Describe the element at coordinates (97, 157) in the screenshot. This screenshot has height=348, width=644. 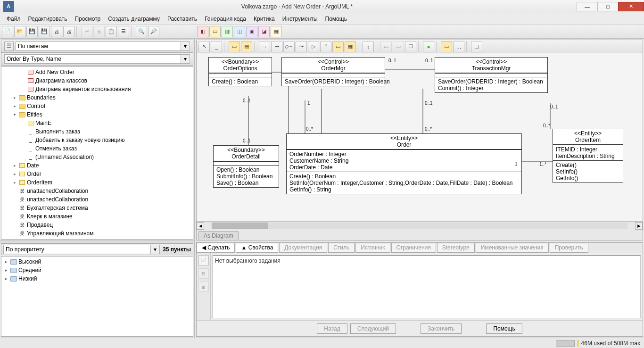
I see `tree-item: ⎯(Unnamed Association)` at that location.